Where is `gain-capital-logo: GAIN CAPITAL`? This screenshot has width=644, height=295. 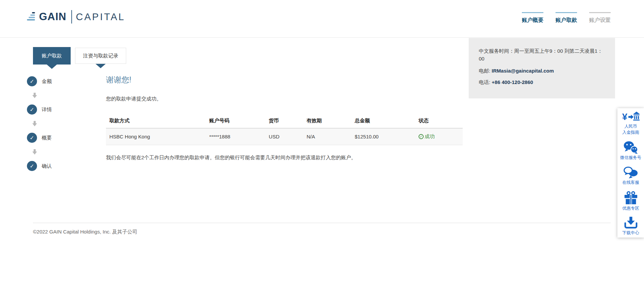
gain-capital-logo: GAIN CAPITAL is located at coordinates (76, 17).